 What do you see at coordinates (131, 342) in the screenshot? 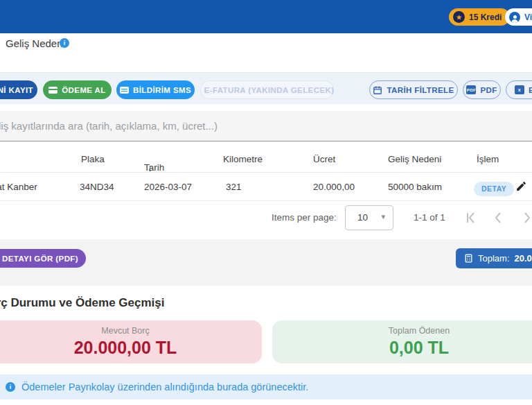
I see `current-debt-card: Mevcut Borç 20.000,00 TL` at bounding box center [131, 342].